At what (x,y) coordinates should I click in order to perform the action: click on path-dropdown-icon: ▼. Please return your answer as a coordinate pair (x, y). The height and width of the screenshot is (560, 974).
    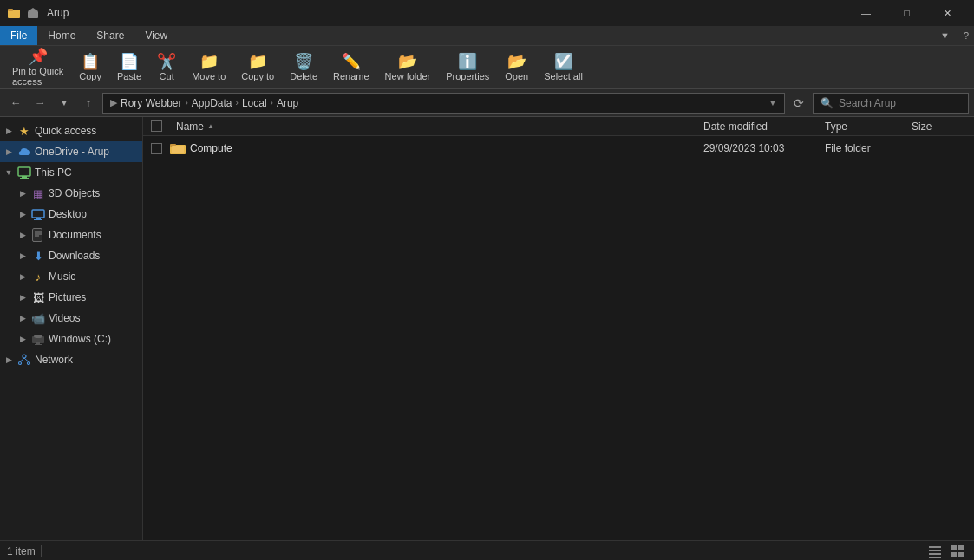
    Looking at the image, I should click on (773, 102).